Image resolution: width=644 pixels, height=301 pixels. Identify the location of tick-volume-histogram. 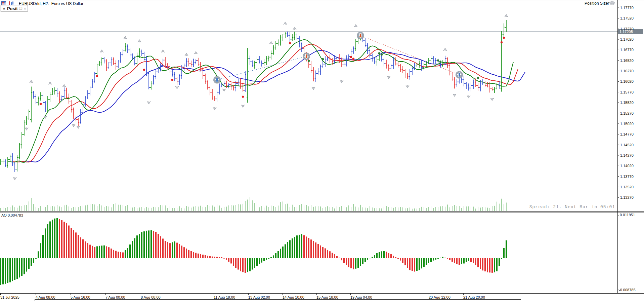
(253, 204).